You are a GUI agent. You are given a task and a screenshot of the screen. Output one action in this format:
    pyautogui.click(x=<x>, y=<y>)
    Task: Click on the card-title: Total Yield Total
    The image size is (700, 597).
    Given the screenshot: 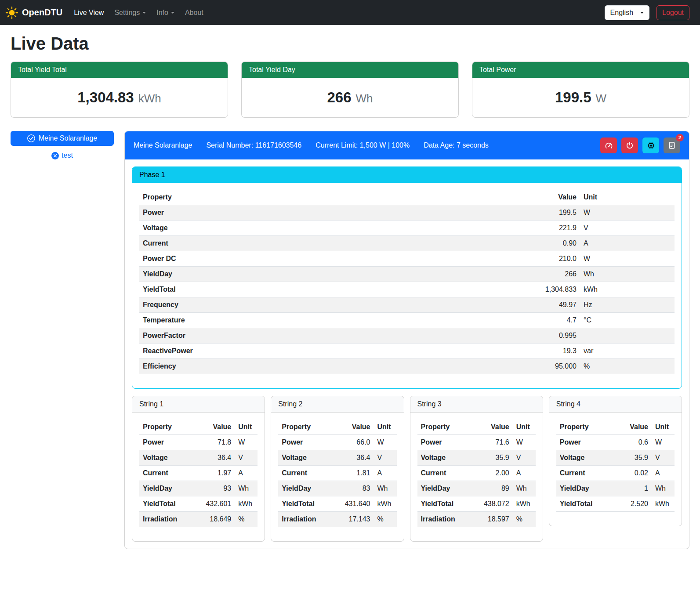 What is the action you would take?
    pyautogui.click(x=120, y=70)
    